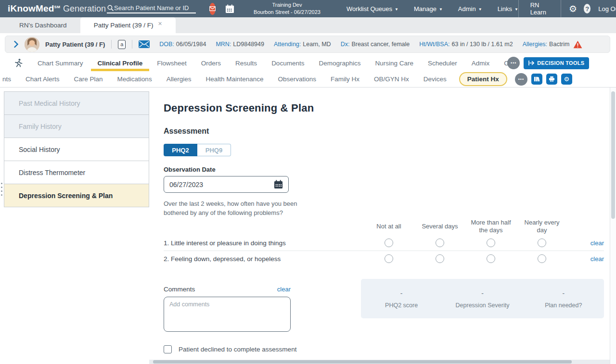 This screenshot has height=364, width=616. Describe the element at coordinates (144, 44) in the screenshot. I see `patient-message-envelope-icon` at that location.